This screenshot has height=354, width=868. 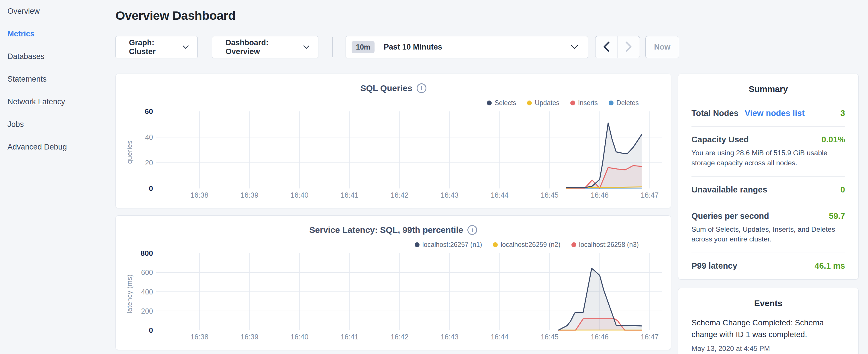 I want to click on time-step-button-group, so click(x=617, y=47).